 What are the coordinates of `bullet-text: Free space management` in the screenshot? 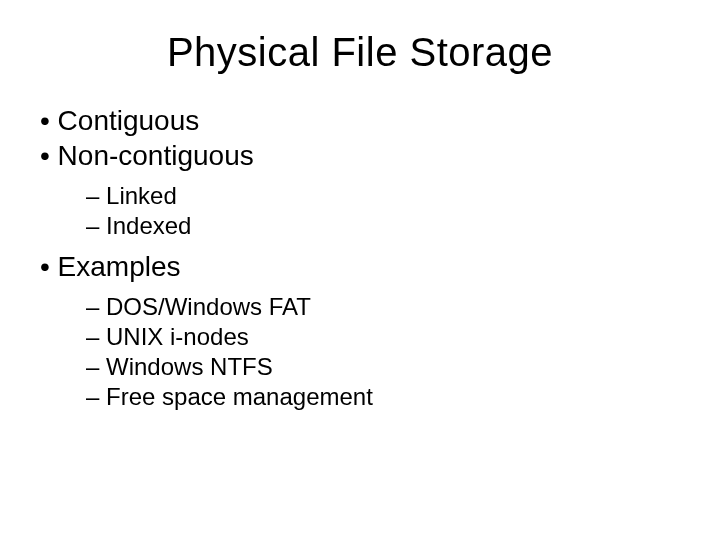 It's located at (240, 396).